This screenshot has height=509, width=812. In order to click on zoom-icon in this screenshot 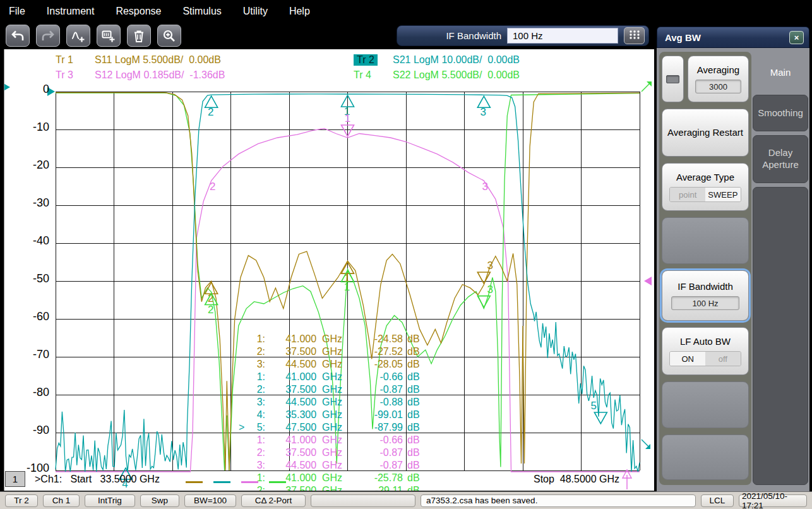, I will do `click(169, 36)`.